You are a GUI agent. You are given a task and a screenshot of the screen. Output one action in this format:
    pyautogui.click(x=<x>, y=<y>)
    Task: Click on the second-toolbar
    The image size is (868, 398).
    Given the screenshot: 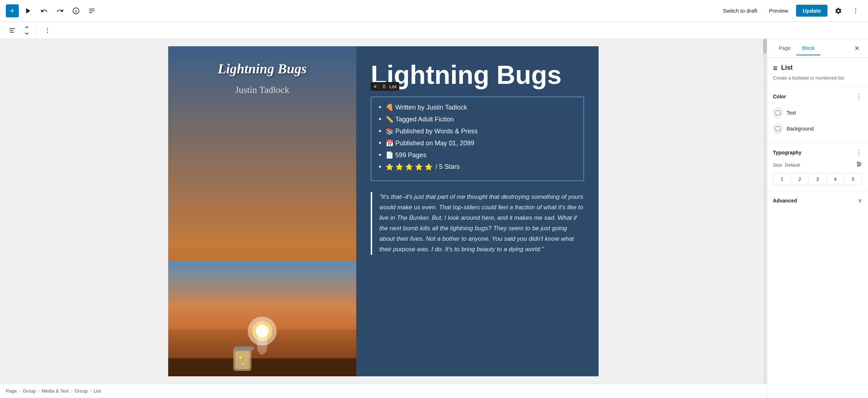 What is the action you would take?
    pyautogui.click(x=434, y=30)
    